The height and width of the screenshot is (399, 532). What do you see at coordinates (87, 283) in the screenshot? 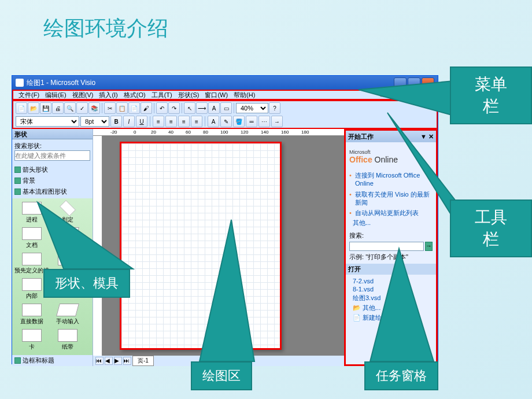
I see `callout-shapes: 形状、模具` at bounding box center [87, 283].